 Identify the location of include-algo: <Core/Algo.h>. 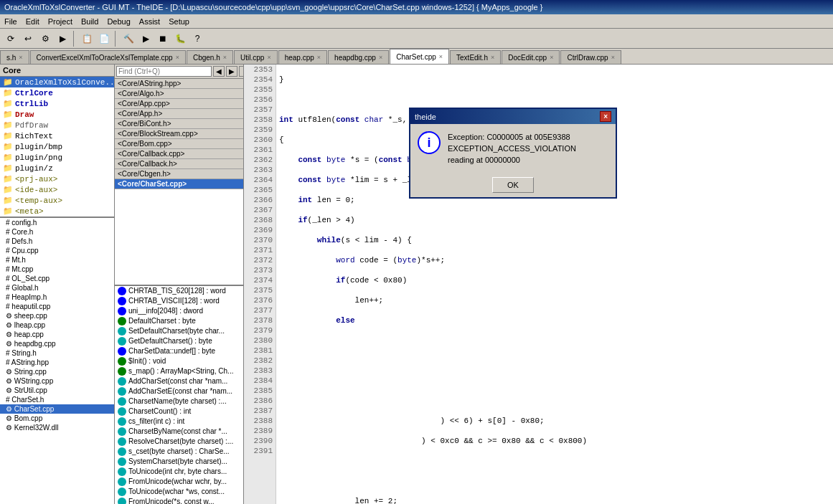
(179, 94).